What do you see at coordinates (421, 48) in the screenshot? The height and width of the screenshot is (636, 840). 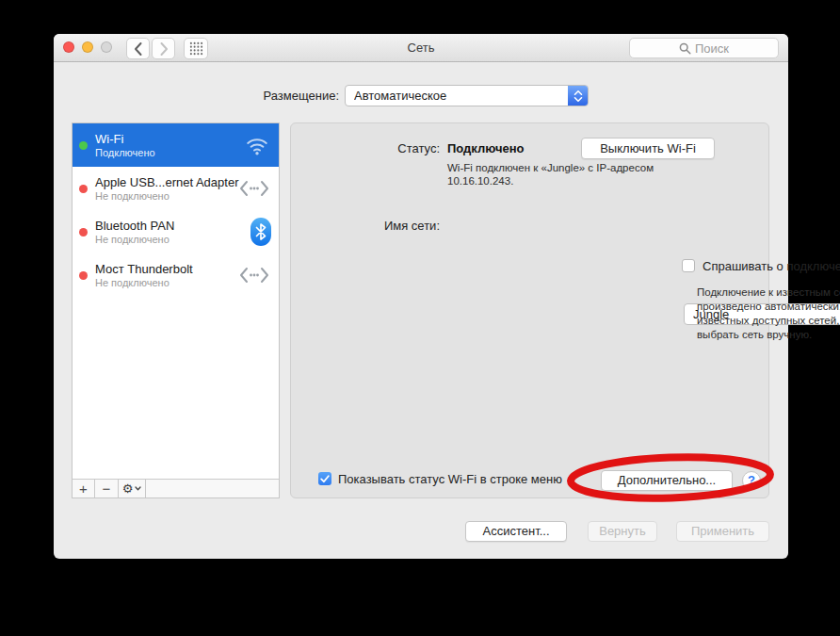 I see `titlebar: Сеть Поиск` at bounding box center [421, 48].